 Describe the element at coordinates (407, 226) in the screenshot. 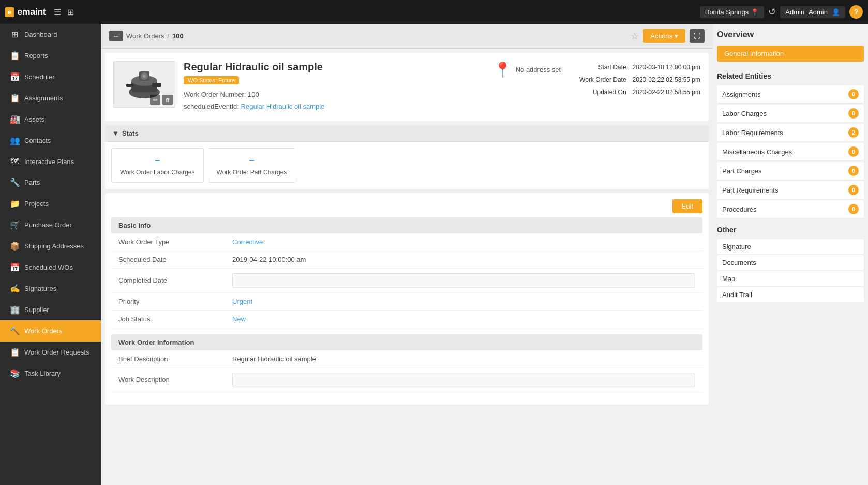

I see `basic-info-header: Basic Info` at that location.